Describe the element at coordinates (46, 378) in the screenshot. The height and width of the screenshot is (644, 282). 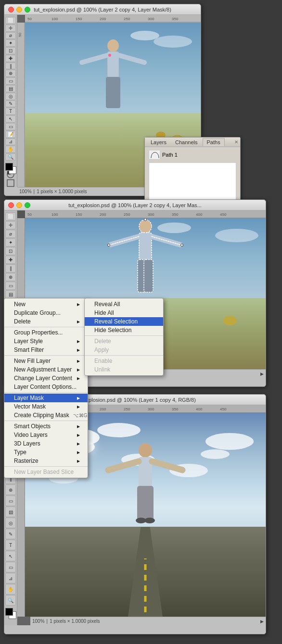
I see `menu-item-change-content: Change Layer Content ▶` at that location.